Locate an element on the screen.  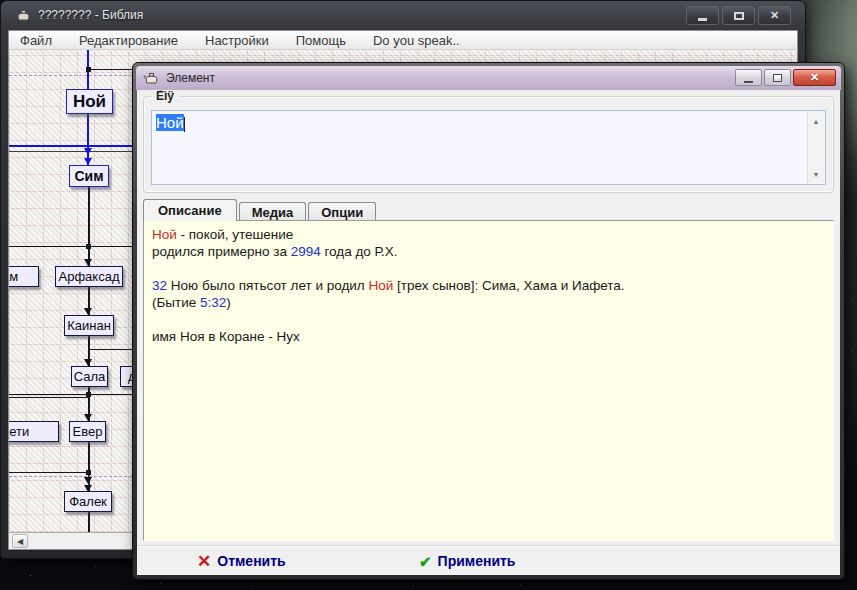
dialog-bottom-bar: ✕ Отменить ✔ Применить is located at coordinates (488, 560).